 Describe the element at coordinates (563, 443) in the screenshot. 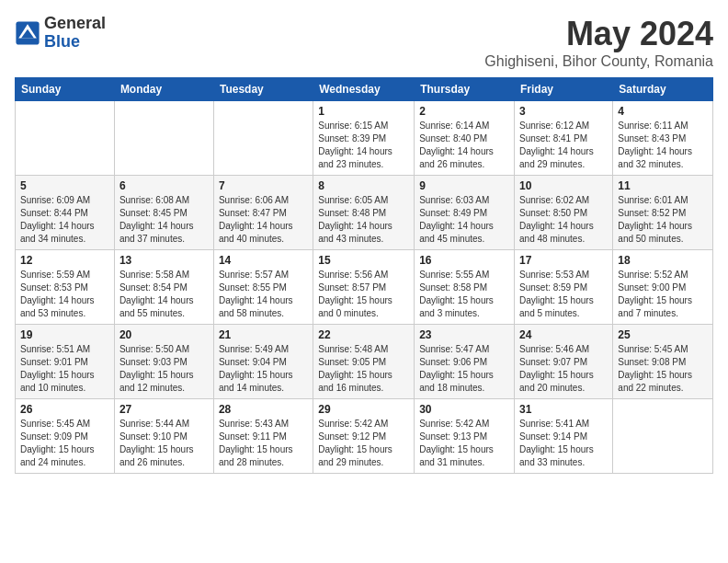

I see `day-info: Sunrise: 5:41 AM Sunset: 9:14 PM Dayligh…` at that location.